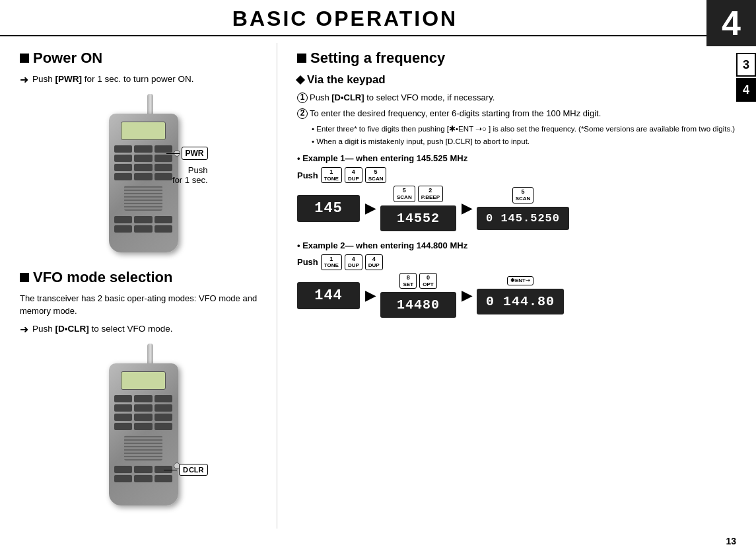 This screenshot has width=756, height=553. Describe the element at coordinates (331, 262) in the screenshot. I see `key-1-tone-ex2: 1TONE` at that location.